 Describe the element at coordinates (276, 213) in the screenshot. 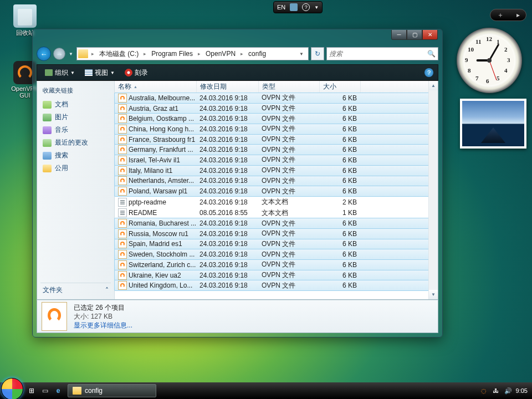

I see `file-row: README08.05.2016 8:55文本文档1 KB` at that location.